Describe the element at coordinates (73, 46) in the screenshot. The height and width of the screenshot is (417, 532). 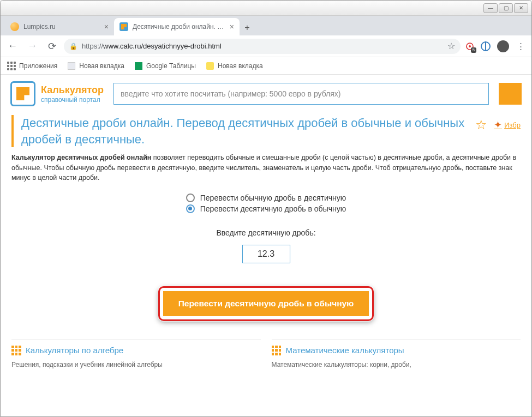
I see `lock-icon: 🔒` at that location.